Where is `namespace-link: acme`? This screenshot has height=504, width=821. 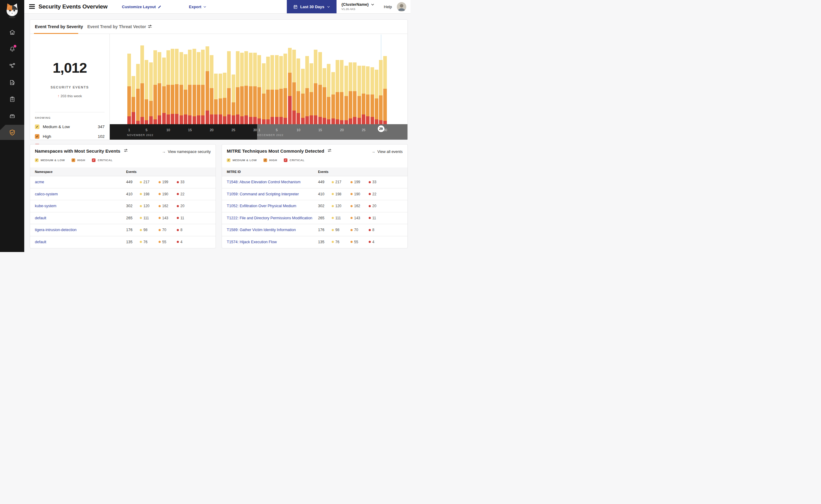
namespace-link: acme is located at coordinates (40, 182).